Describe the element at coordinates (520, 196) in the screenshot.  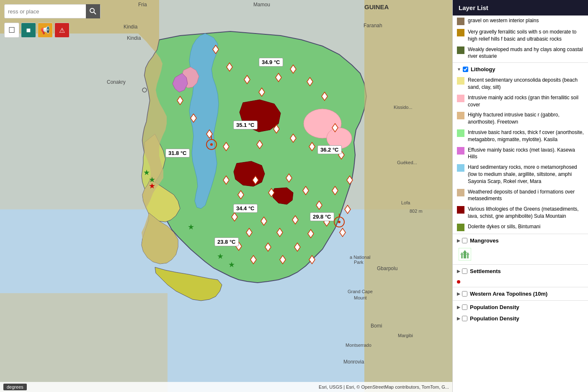
I see `list-item: Weathered deposits of banded i formation…` at that location.